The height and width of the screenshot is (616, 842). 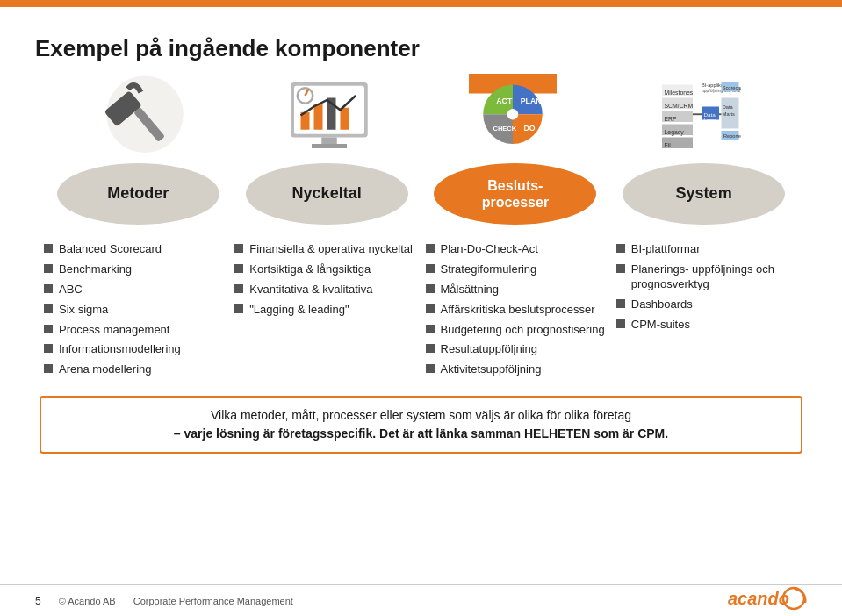 I want to click on list-item: Dashboards, so click(x=708, y=305).